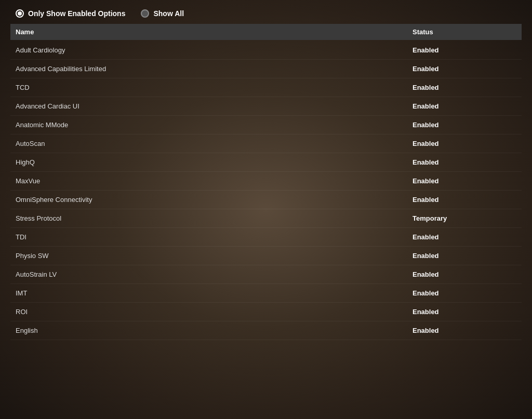  I want to click on row-status-13: Enabled, so click(464, 293).